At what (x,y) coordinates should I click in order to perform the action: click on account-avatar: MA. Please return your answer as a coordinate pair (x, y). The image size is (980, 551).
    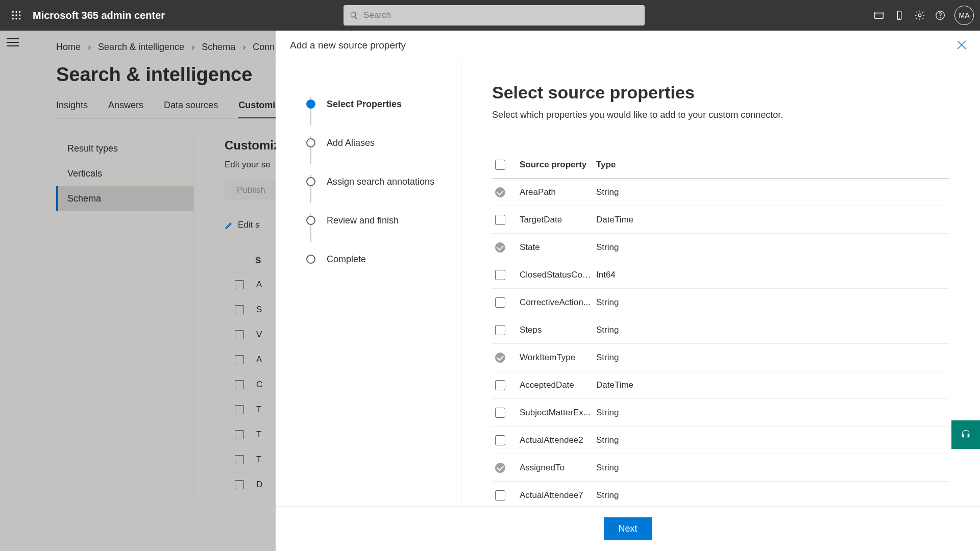
    Looking at the image, I should click on (964, 15).